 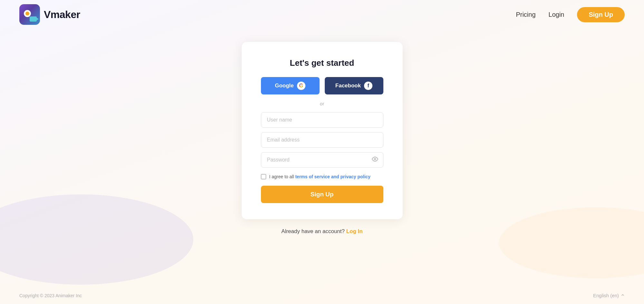 I want to click on footer-copyright: Copyright © 2023 Animaker Inc, so click(x=51, y=296).